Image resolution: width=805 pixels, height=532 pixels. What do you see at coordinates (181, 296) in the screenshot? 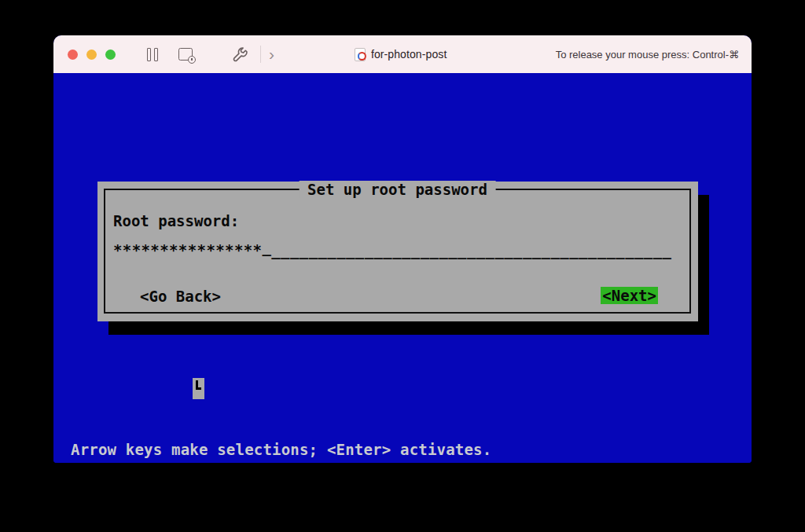
I see `go-back-button: <Go Back>` at bounding box center [181, 296].